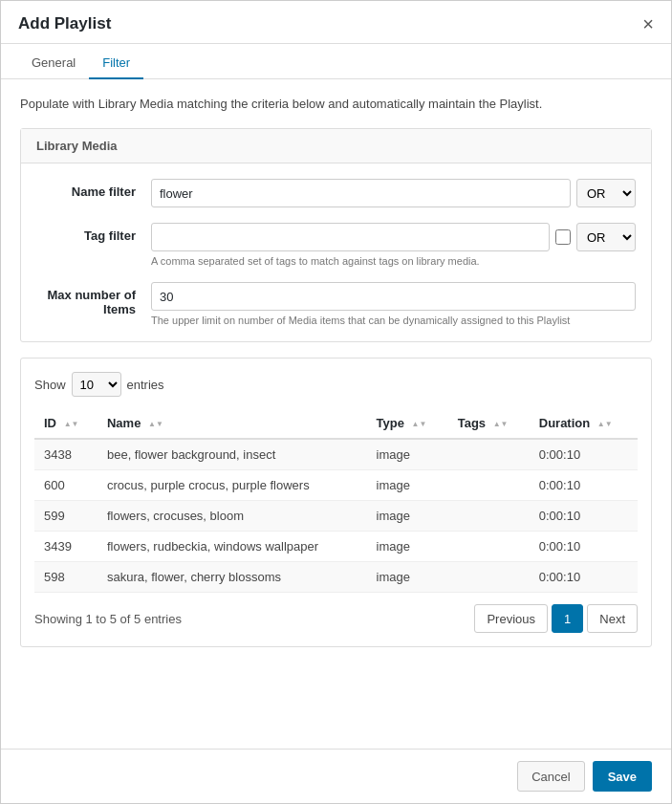 This screenshot has height=804, width=672. I want to click on cell-id: 599, so click(66, 516).